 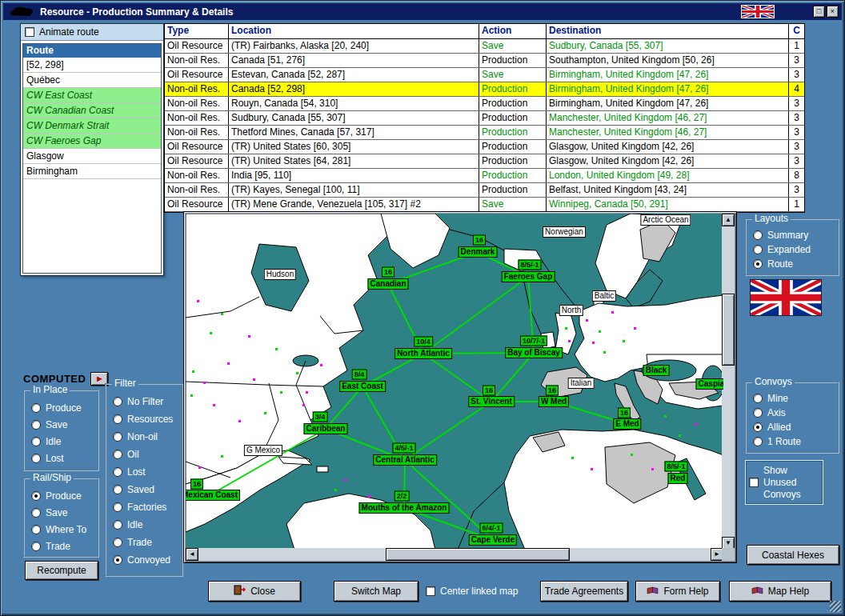 What do you see at coordinates (792, 413) in the screenshot?
I see `radio-axis: Axis` at bounding box center [792, 413].